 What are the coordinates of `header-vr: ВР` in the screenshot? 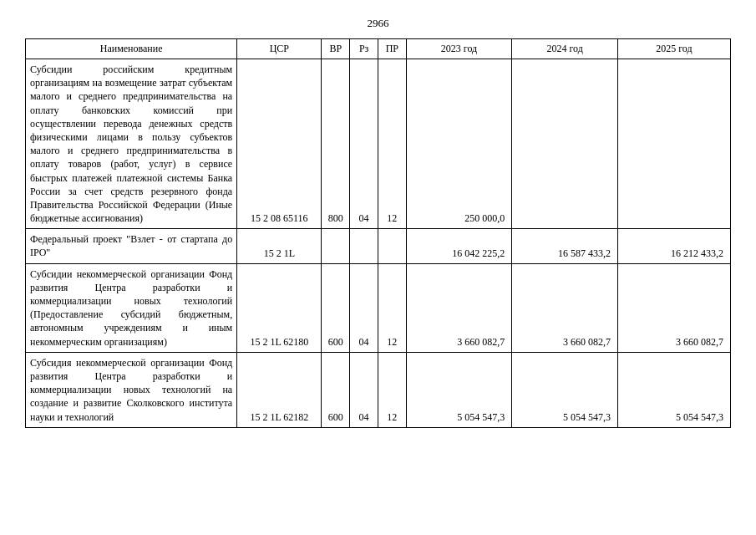 It's located at (336, 49).